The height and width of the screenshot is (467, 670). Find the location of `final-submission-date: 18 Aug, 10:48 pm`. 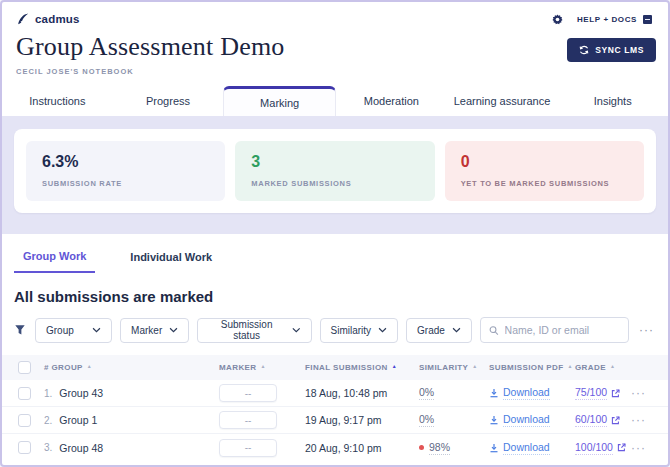

final-submission-date: 18 Aug, 10:48 pm is located at coordinates (346, 393).